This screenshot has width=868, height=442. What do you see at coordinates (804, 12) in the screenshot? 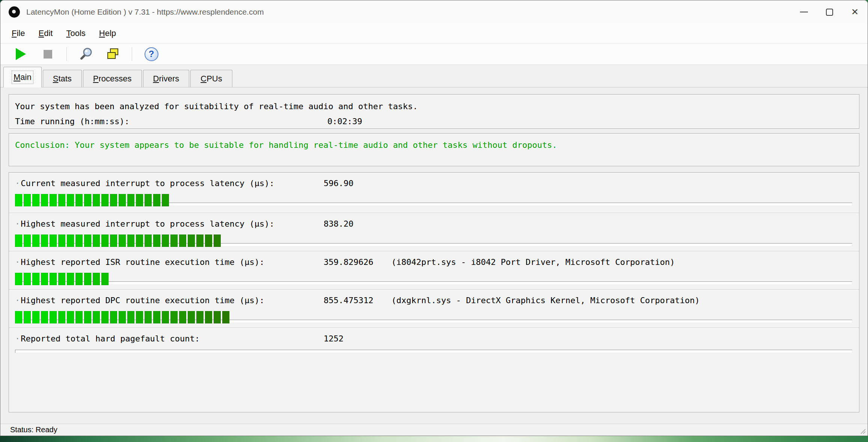
I see `minimize-icon` at bounding box center [804, 12].